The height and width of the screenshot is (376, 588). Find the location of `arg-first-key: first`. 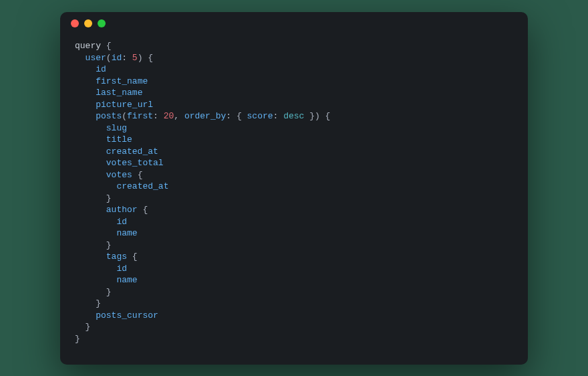

arg-first-key: first is located at coordinates (140, 116).